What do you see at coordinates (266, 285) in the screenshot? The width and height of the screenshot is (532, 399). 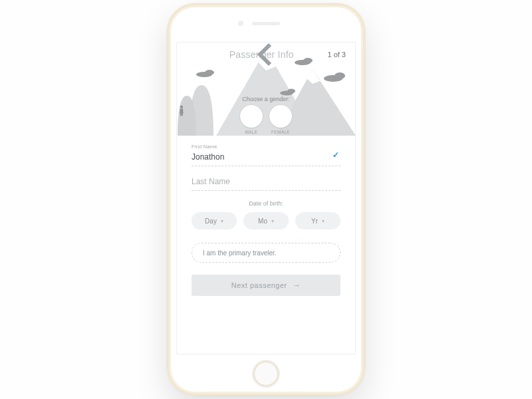 I see `next-passenger-button: Next passenger →` at bounding box center [266, 285].